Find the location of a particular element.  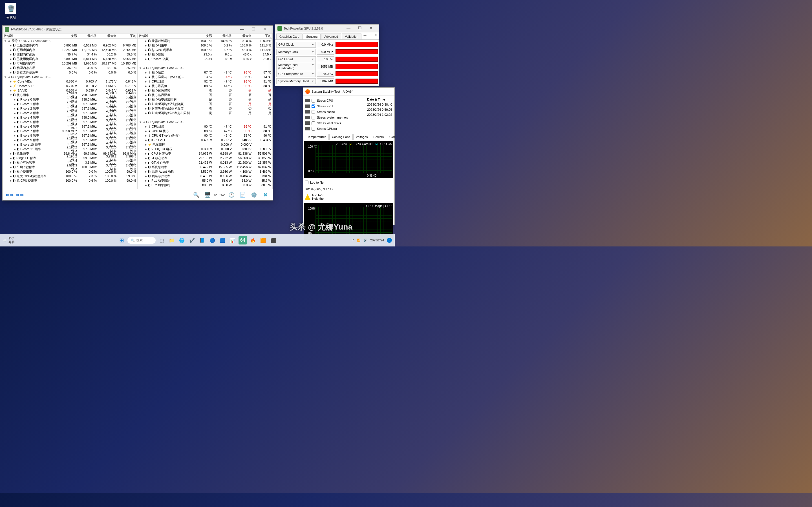

sensor-row: ▸◐ 可用虚拟内存12,246 MB12,150 MB12,490 MB12,2… is located at coordinates (70, 50).